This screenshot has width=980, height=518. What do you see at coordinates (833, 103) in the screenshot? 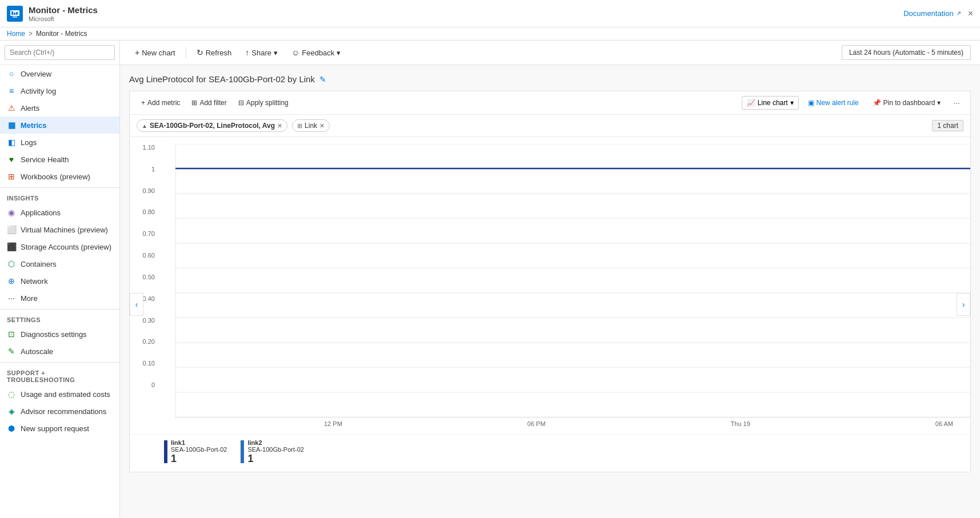
I see `new-alert-rule-button: ▣ New alert rule` at bounding box center [833, 103].